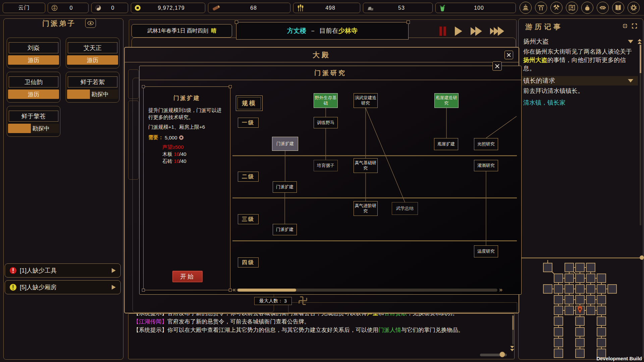 This screenshot has height=362, width=644. I want to click on menu-scroll-button, so click(603, 8).